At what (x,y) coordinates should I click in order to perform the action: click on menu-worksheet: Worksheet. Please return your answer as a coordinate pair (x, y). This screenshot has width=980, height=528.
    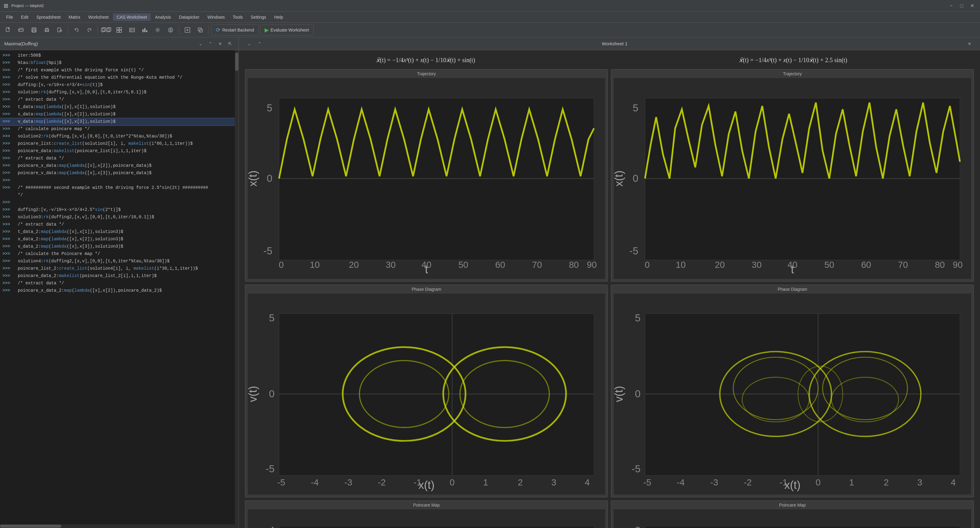
    Looking at the image, I should click on (98, 17).